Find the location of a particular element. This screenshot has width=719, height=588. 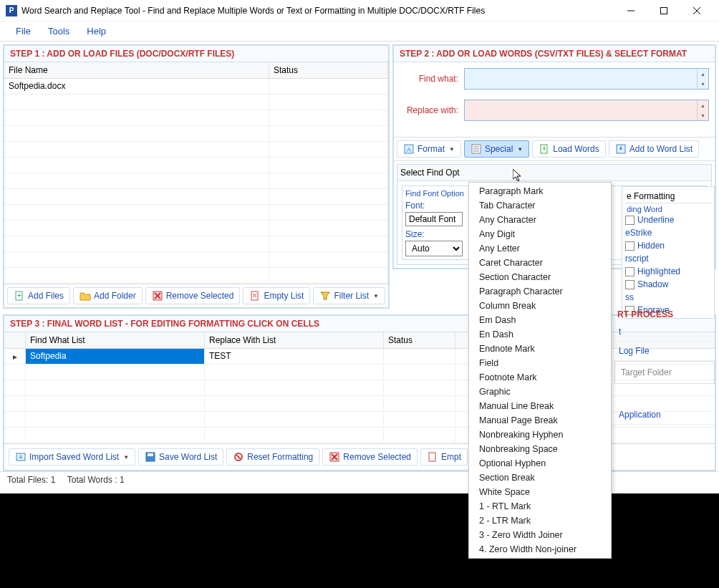

special-item: Optional Hyphen is located at coordinates (540, 463).